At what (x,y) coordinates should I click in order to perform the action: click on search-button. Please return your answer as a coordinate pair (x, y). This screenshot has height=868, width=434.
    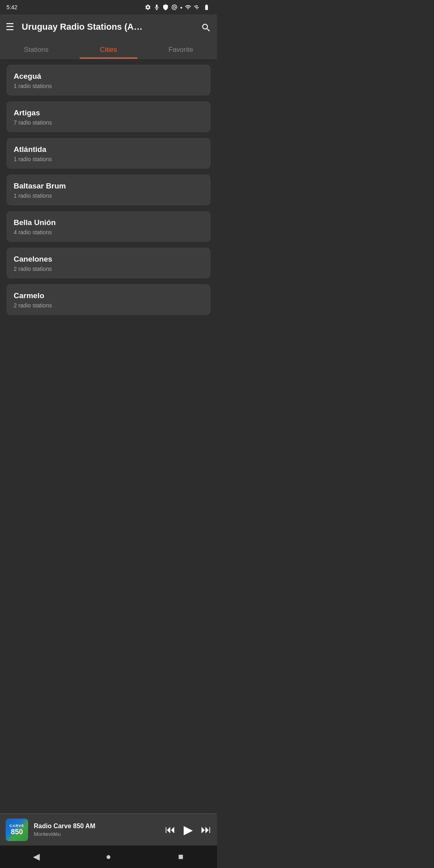
    Looking at the image, I should click on (206, 27).